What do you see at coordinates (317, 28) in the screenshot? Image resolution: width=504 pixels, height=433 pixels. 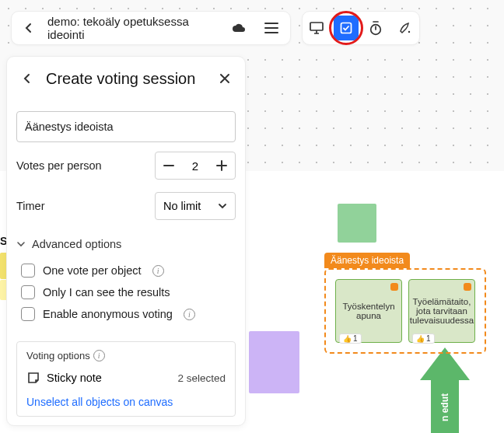 I see `present-icon` at bounding box center [317, 28].